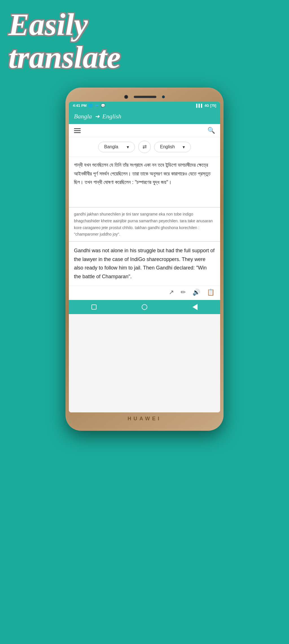 This screenshot has width=289, height=644. What do you see at coordinates (94, 307) in the screenshot?
I see `recent-apps-button` at bounding box center [94, 307].